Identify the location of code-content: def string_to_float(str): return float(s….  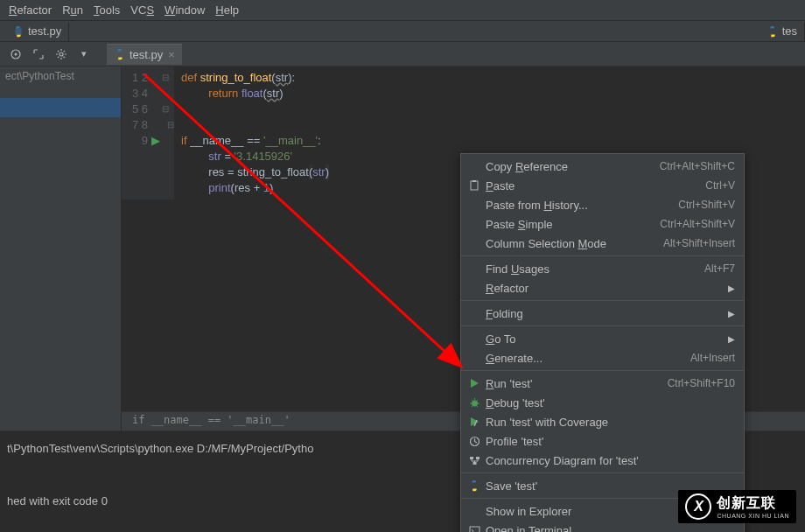
(256, 133).